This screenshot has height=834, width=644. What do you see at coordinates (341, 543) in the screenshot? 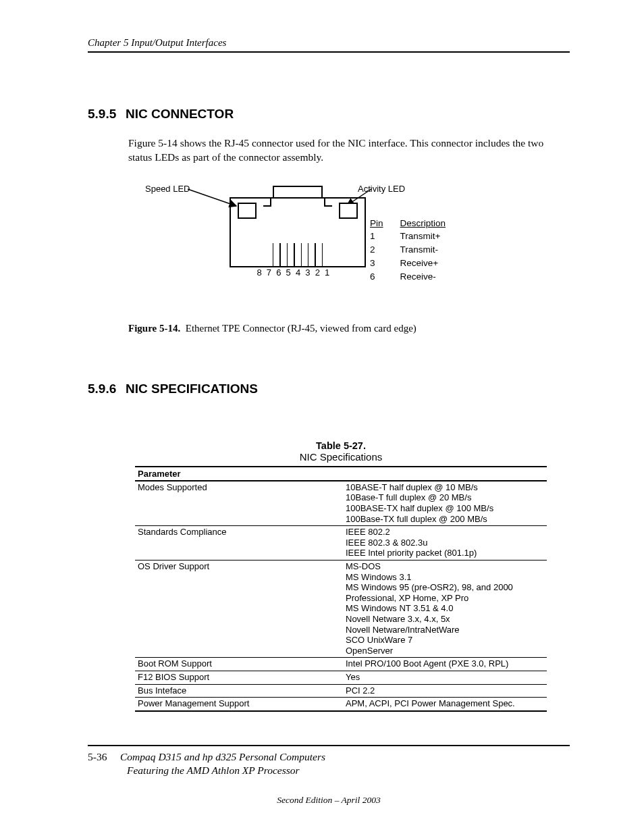
I see `table-row: Standards ComplianceIEEE 802.2IEEE 802.3…` at bounding box center [341, 543].